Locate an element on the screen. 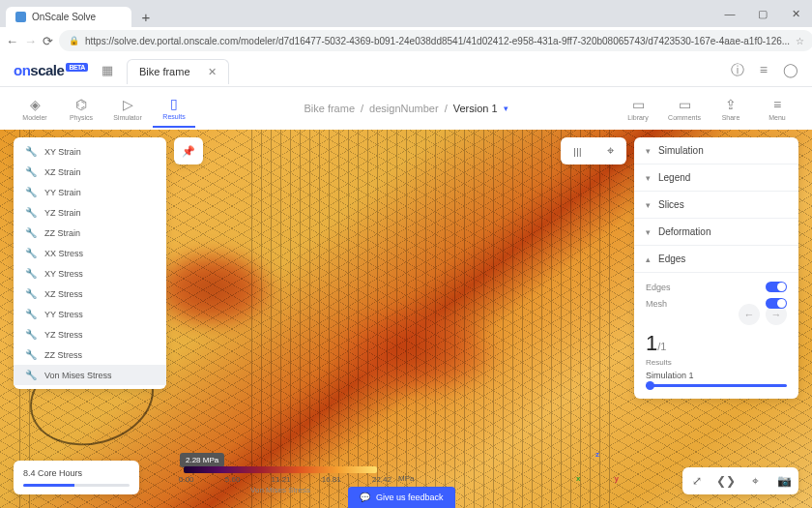 This screenshot has width=812, height=508. view-controls: ⫼ ⌖ is located at coordinates (594, 151).